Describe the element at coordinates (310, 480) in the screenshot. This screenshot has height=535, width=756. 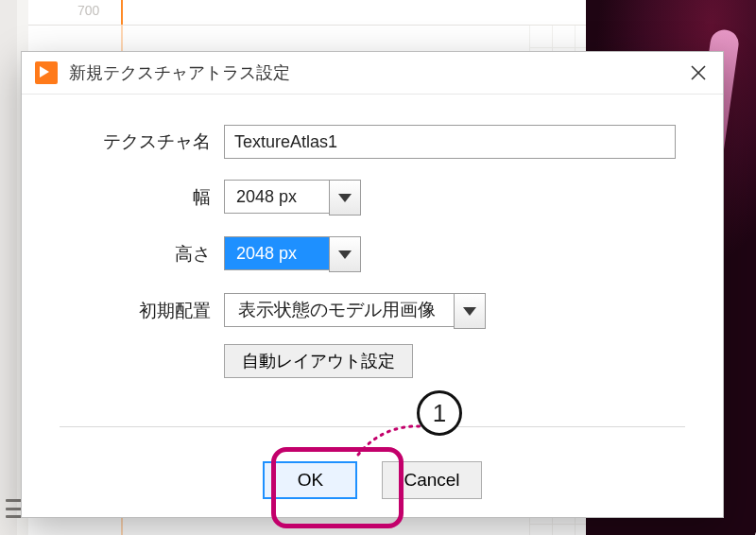
I see `ok-button: OK` at that location.